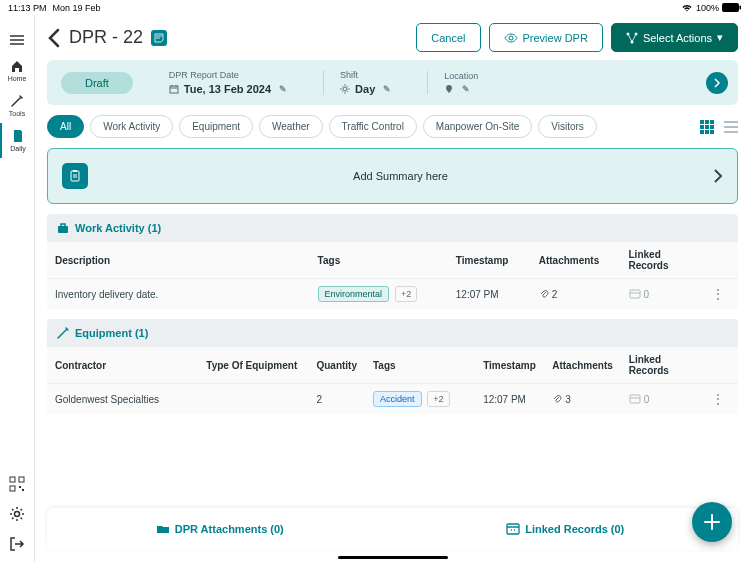 The height and width of the screenshot is (562, 750). What do you see at coordinates (478, 126) in the screenshot?
I see `filter-chip-manpower: Manpower On-Site` at bounding box center [478, 126].